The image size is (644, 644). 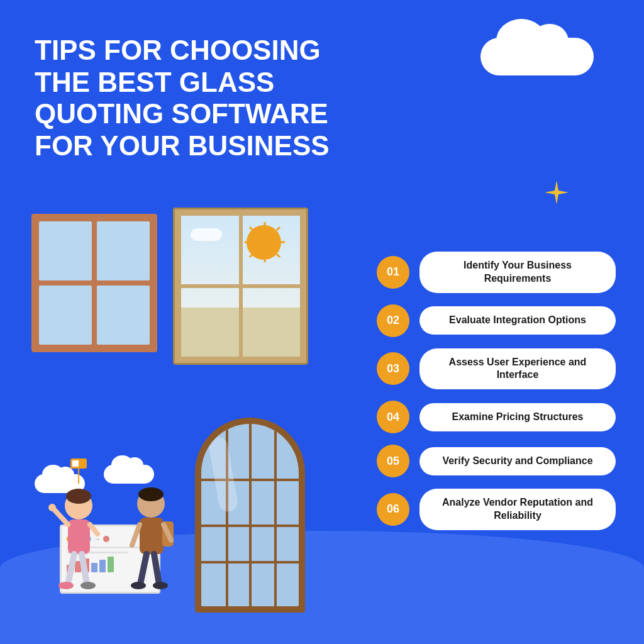 What do you see at coordinates (518, 509) in the screenshot?
I see `list-label-6: Analyze Vendor Reputation and Reliabilit…` at bounding box center [518, 509].